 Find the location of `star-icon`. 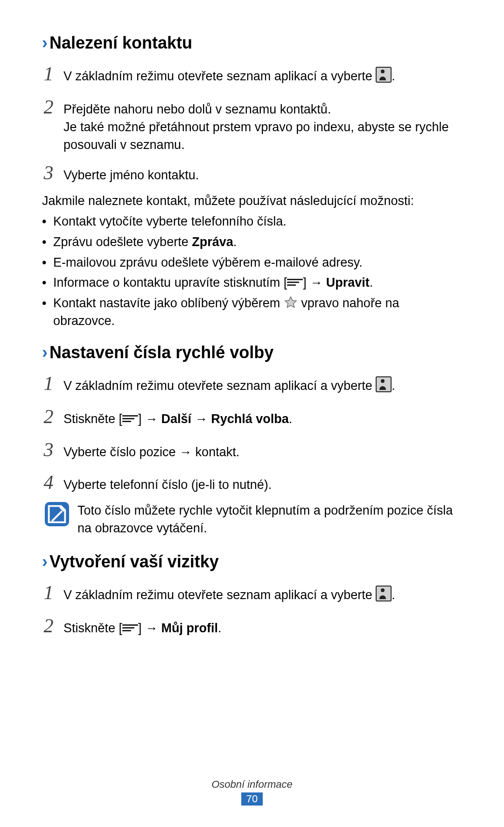

star-icon is located at coordinates (291, 303).